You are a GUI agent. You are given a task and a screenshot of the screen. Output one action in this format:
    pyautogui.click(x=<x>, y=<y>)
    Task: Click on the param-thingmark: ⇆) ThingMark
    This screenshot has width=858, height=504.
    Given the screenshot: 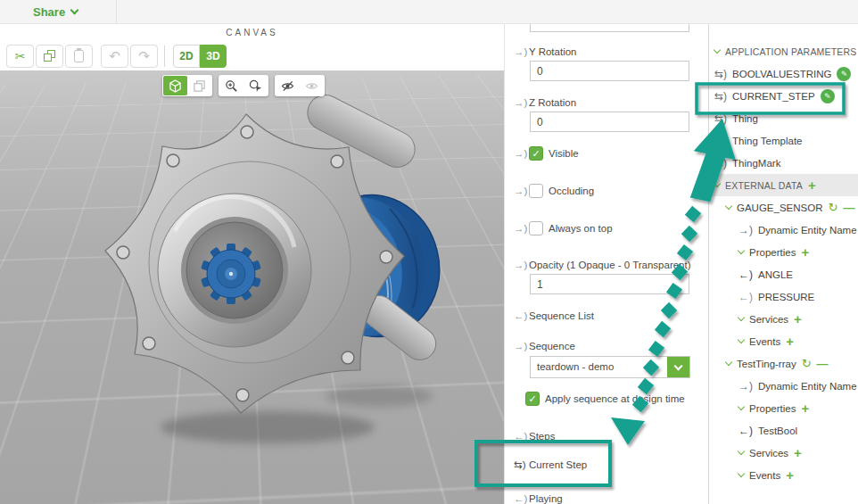 What is the action you would take?
    pyautogui.click(x=783, y=162)
    